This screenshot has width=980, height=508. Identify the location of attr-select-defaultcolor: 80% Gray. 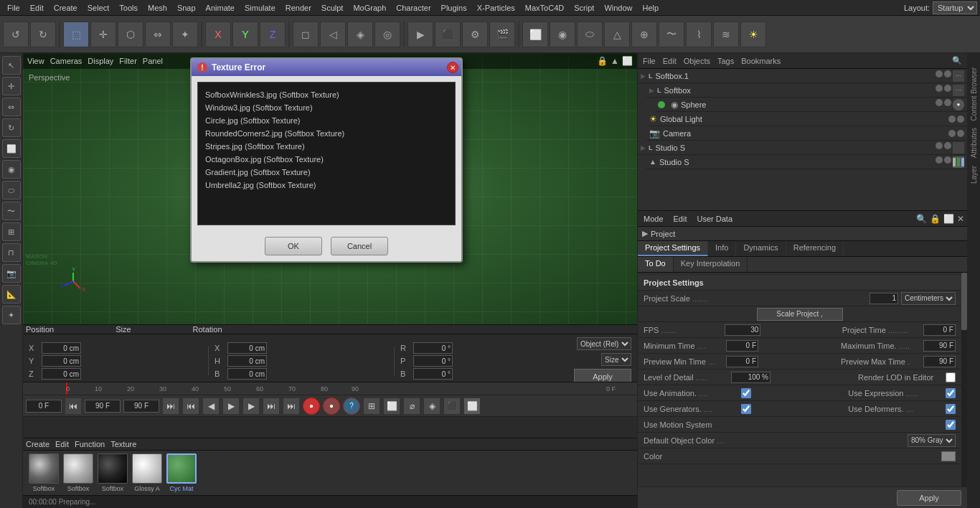
(931, 441).